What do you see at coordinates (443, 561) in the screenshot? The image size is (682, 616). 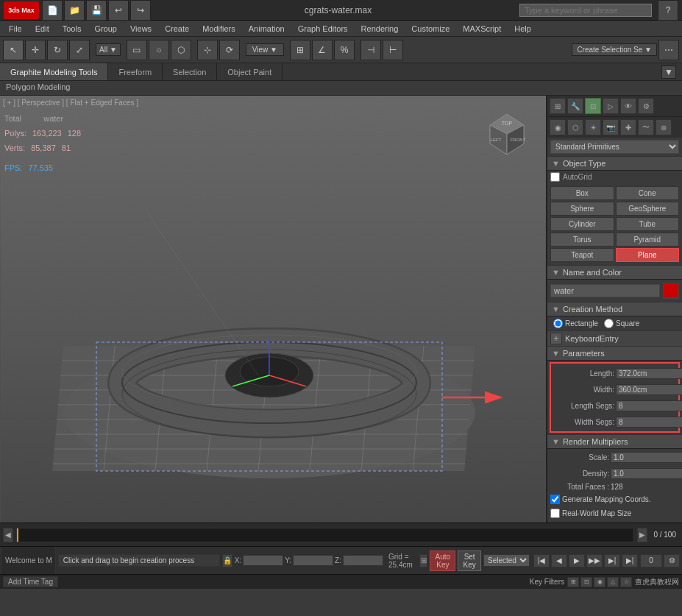 I see `auto-key-button: Auto Key` at bounding box center [443, 561].